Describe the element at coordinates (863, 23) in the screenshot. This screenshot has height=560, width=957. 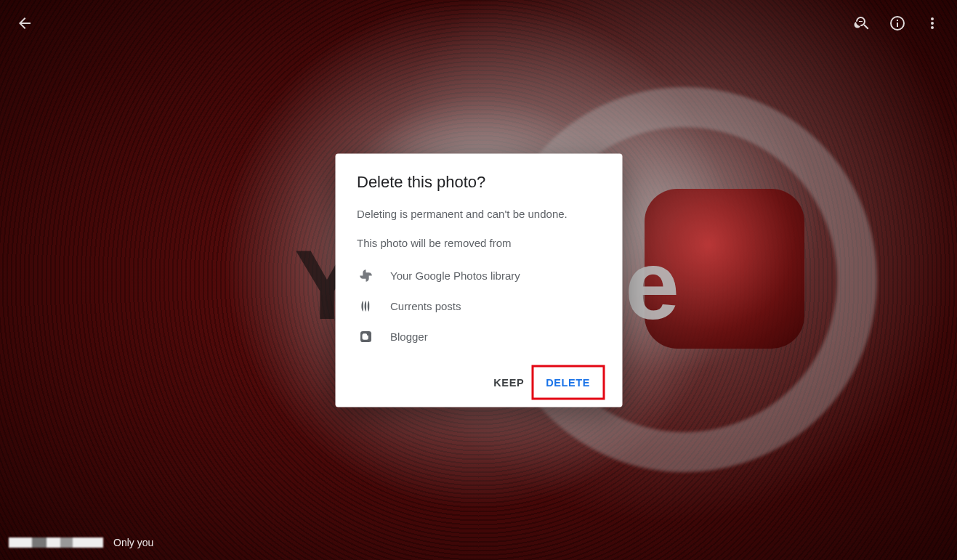
I see `zoom-button` at that location.